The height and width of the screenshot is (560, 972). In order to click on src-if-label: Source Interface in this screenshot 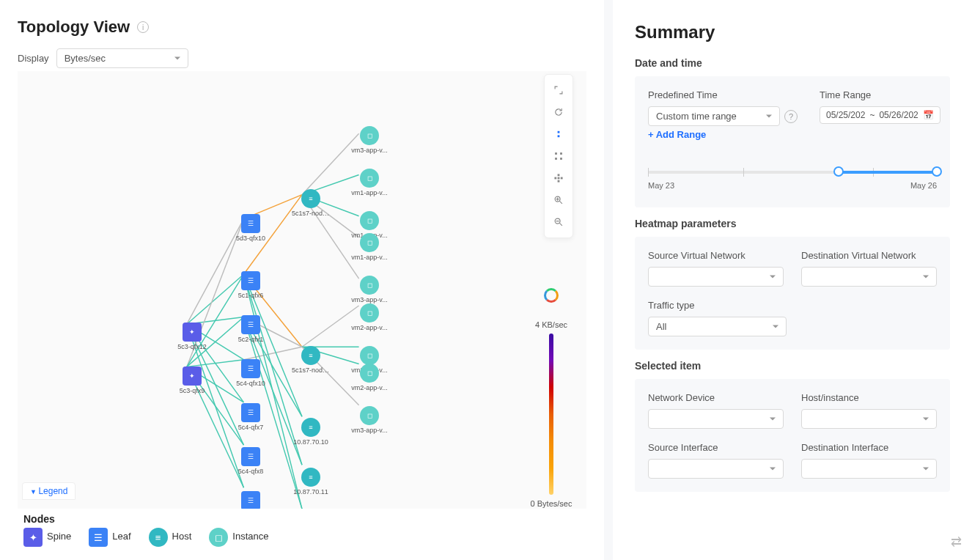, I will do `click(715, 447)`.